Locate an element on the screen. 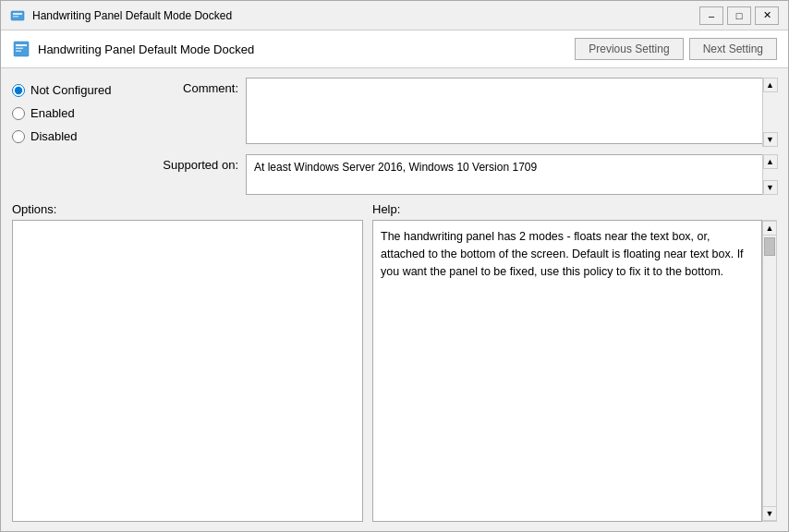 Image resolution: width=789 pixels, height=532 pixels. title-bar-controls: – □ ✕ is located at coordinates (739, 16).